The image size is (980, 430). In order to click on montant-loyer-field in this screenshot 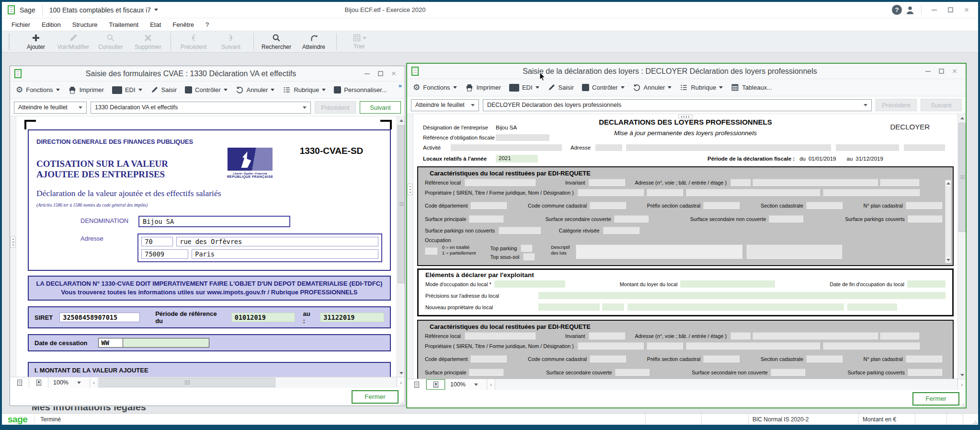, I will do `click(728, 284)`.